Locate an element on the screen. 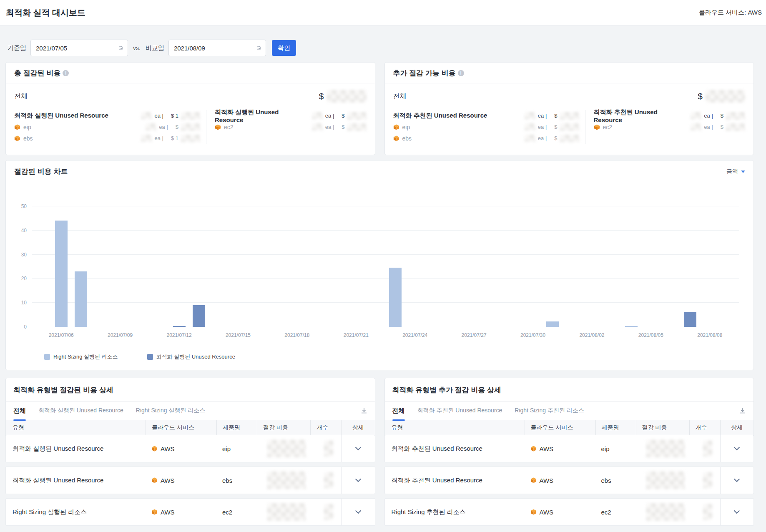 This screenshot has width=766, height=532. value-line: ea |$ 1 is located at coordinates (165, 116).